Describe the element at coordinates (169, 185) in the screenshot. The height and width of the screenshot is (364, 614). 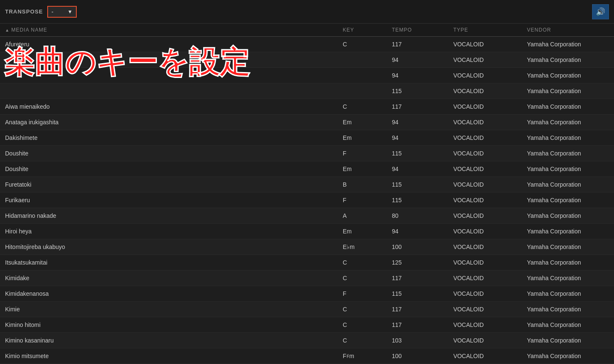
I see `cell-media-name: Furetatoki` at that location.